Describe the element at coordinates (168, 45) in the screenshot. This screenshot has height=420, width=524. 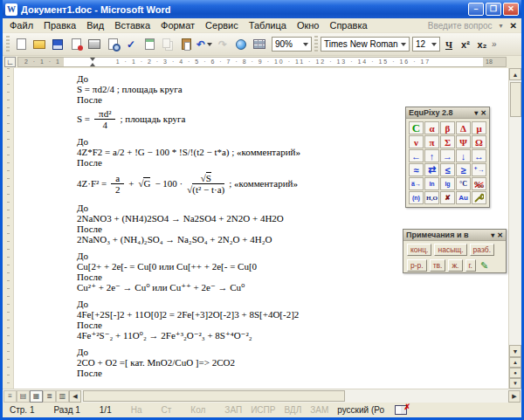
I see `copy-button` at that location.